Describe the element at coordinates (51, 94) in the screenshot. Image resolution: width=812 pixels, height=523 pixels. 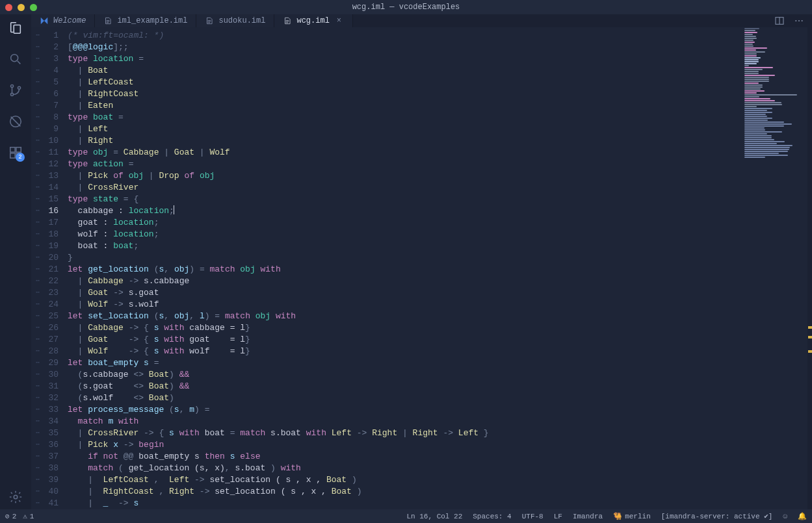
I see `line-number: 6` at that location.